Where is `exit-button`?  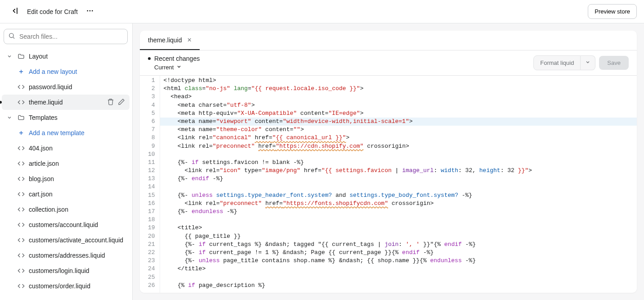
exit-button is located at coordinates (14, 12).